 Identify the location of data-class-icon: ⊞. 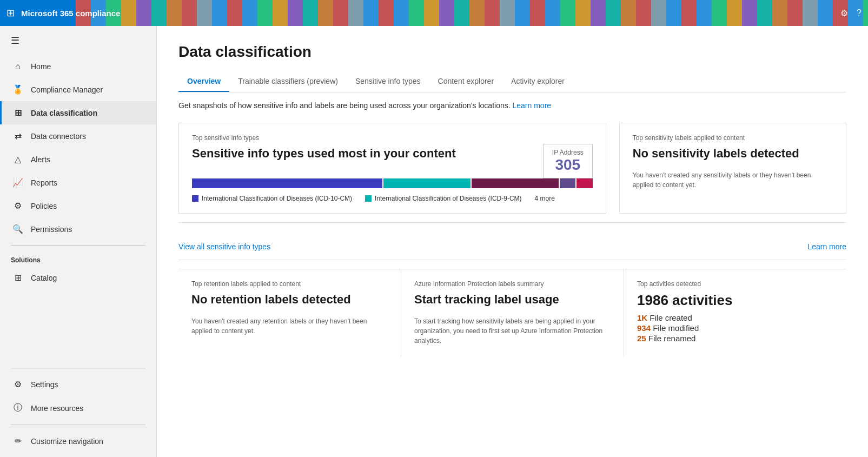
(18, 112).